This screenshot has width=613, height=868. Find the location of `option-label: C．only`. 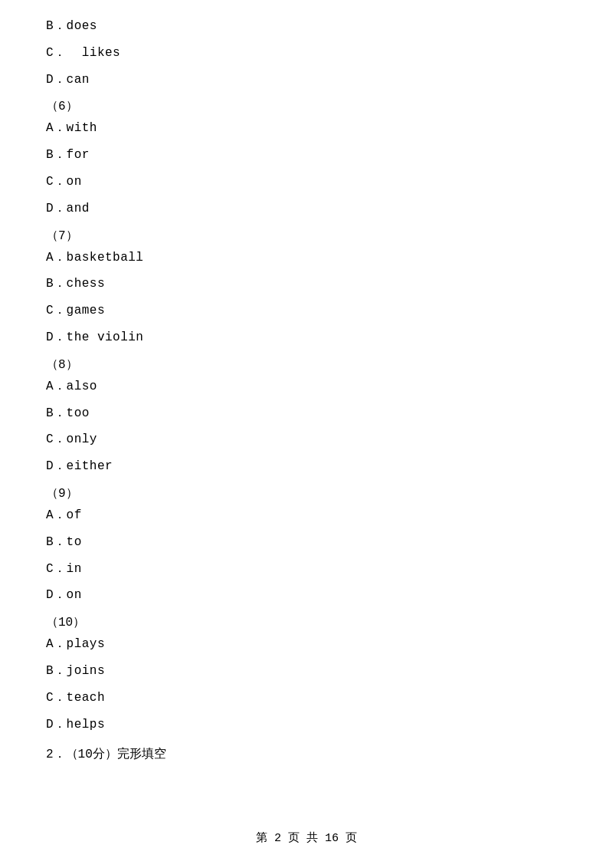

option-label: C．only is located at coordinates (306, 440).